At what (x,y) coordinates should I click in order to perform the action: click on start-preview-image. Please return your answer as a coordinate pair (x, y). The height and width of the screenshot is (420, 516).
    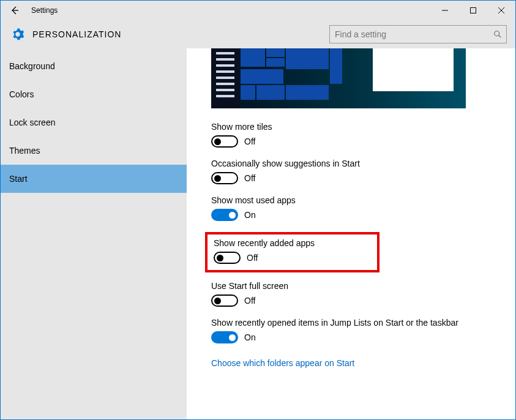
    Looking at the image, I should click on (338, 78).